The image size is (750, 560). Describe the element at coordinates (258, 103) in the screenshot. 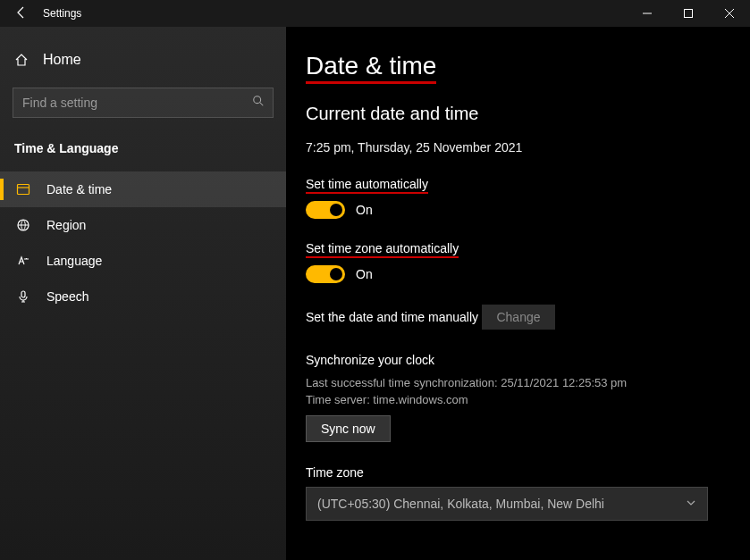

I see `search-icon` at that location.